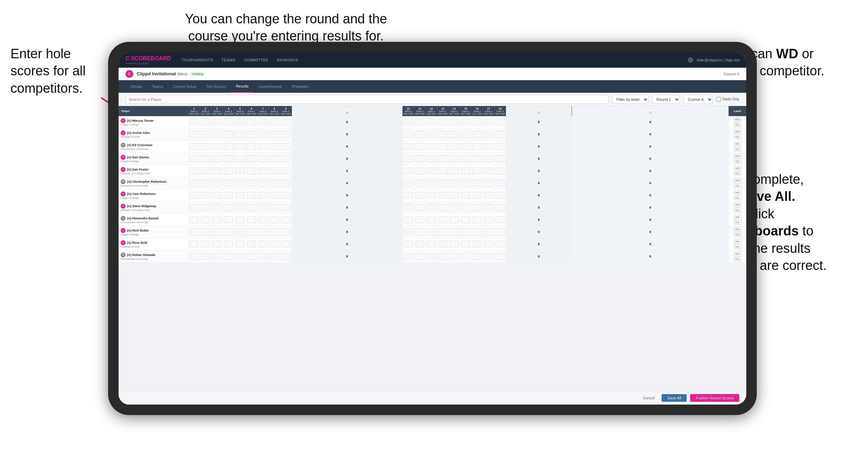  Describe the element at coordinates (287, 60) in the screenshot. I see `nav-rankings: RANKINGS` at that location.